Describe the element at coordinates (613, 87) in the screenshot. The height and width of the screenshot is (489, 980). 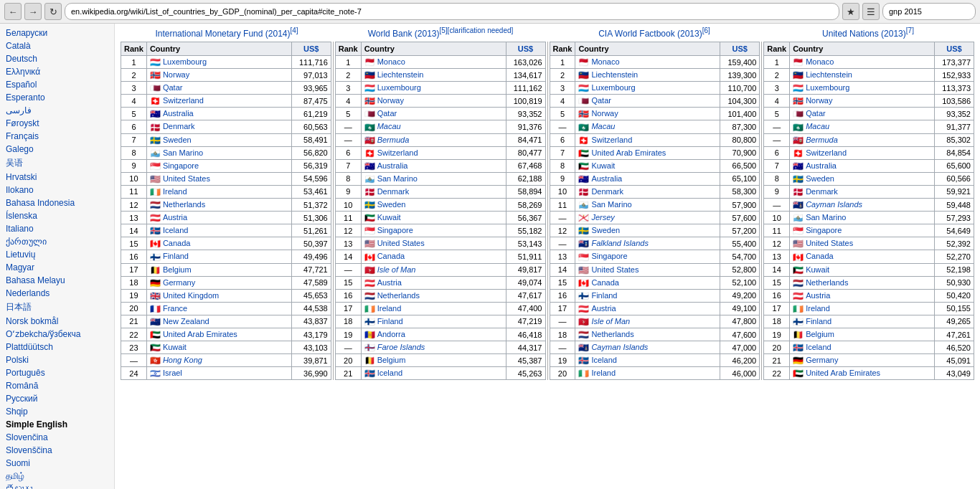
I see `country-link: Luxembourg` at that location.